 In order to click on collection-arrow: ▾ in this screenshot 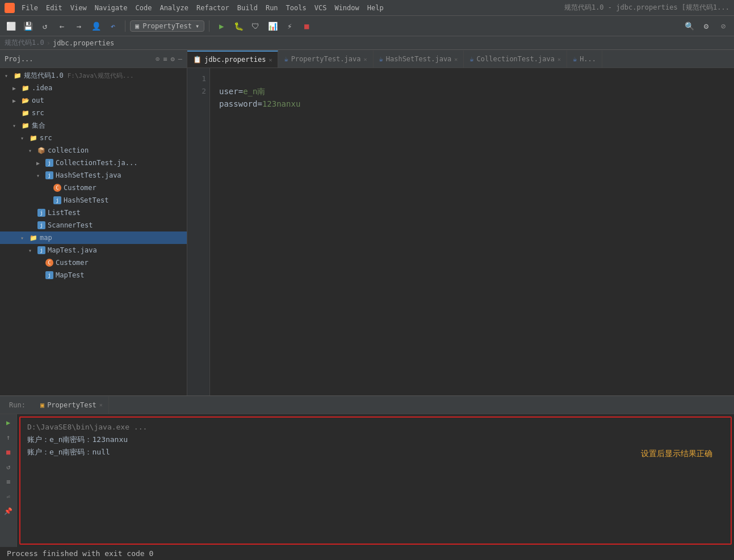, I will do `click(32, 151)`.